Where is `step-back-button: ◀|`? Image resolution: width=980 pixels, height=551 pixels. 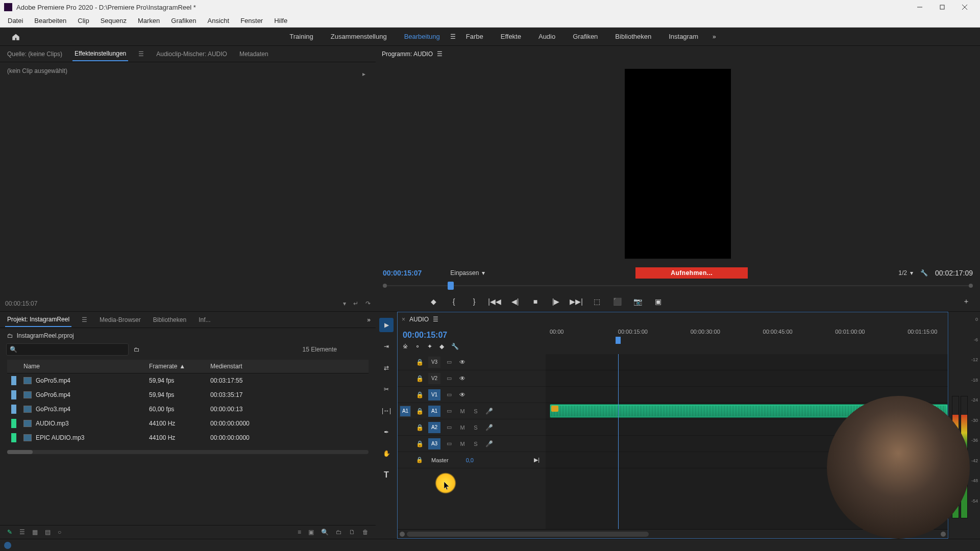 step-back-button: ◀| is located at coordinates (515, 302).